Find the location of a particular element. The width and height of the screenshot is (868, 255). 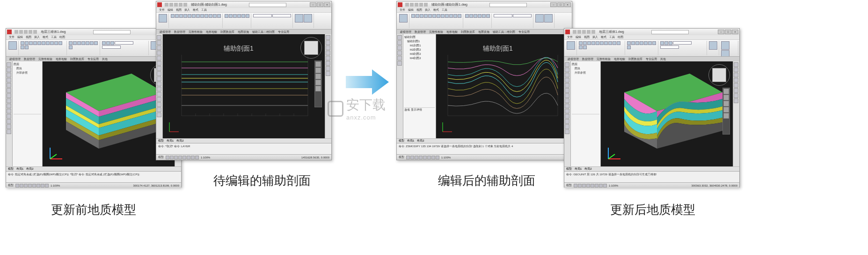

watermark-domain: anxz.com is located at coordinates (366, 117).